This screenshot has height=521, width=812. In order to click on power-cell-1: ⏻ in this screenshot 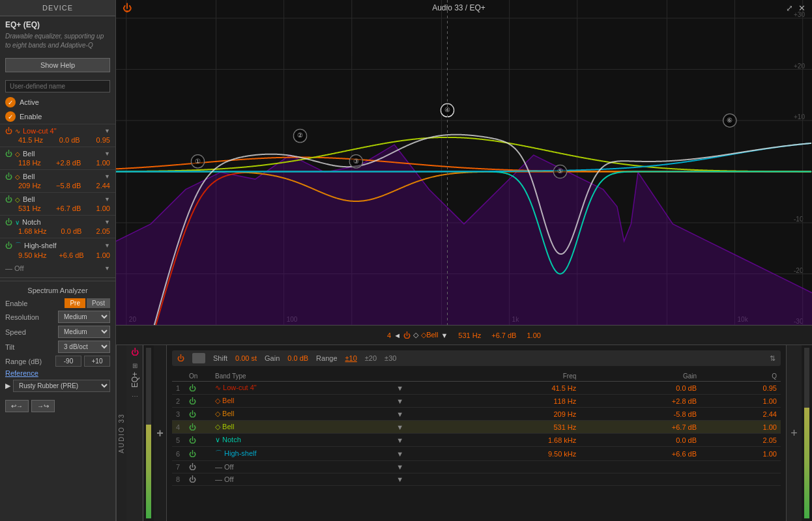, I will do `click(193, 388)`.